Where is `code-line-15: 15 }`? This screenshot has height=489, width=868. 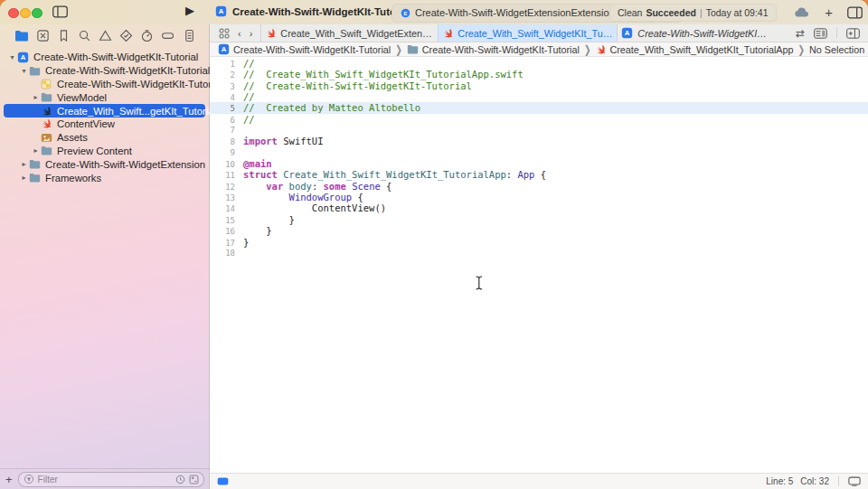 code-line-15: 15 } is located at coordinates (539, 220).